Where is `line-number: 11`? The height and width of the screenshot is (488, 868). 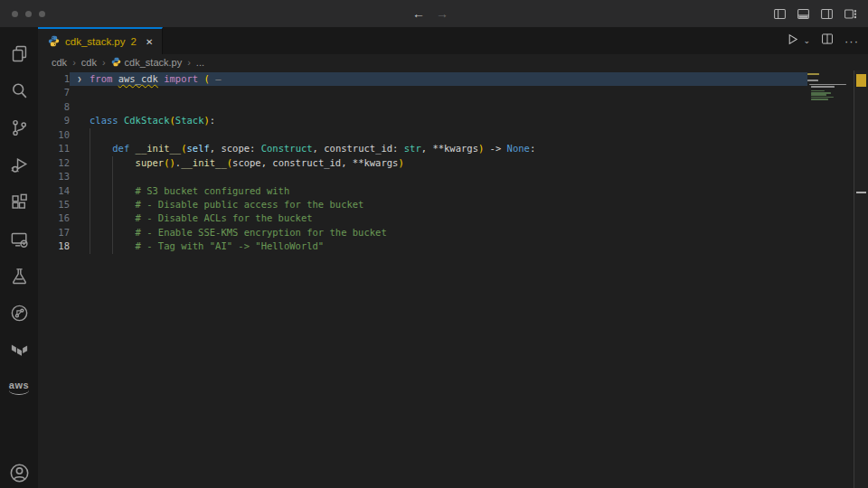
line-number: 11 is located at coordinates (54, 148).